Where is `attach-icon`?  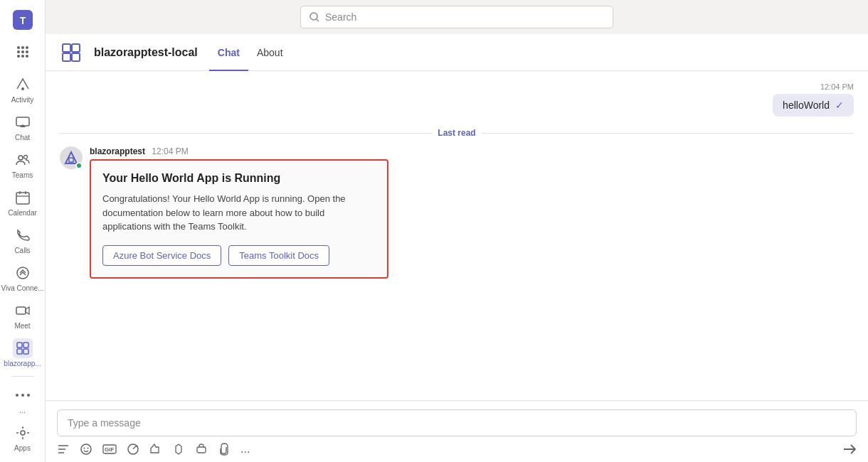 attach-icon is located at coordinates (224, 449).